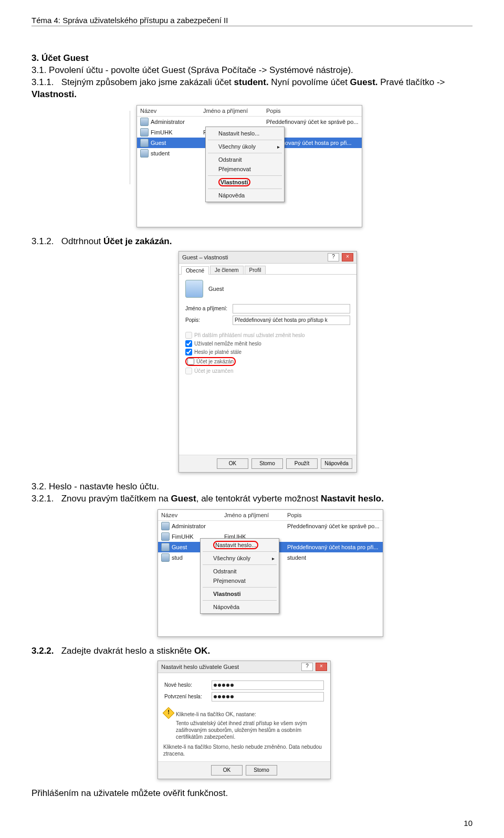 The height and width of the screenshot is (838, 504). Describe the element at coordinates (252, 487) in the screenshot. I see `line-3-2: 3.2. Heslo - nastavte heslo účtu.` at that location.